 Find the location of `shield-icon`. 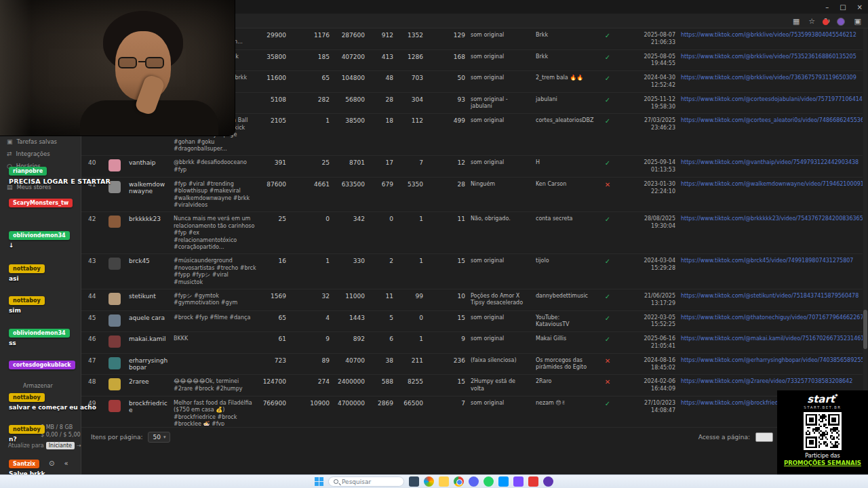

shield-icon is located at coordinates (548, 481).